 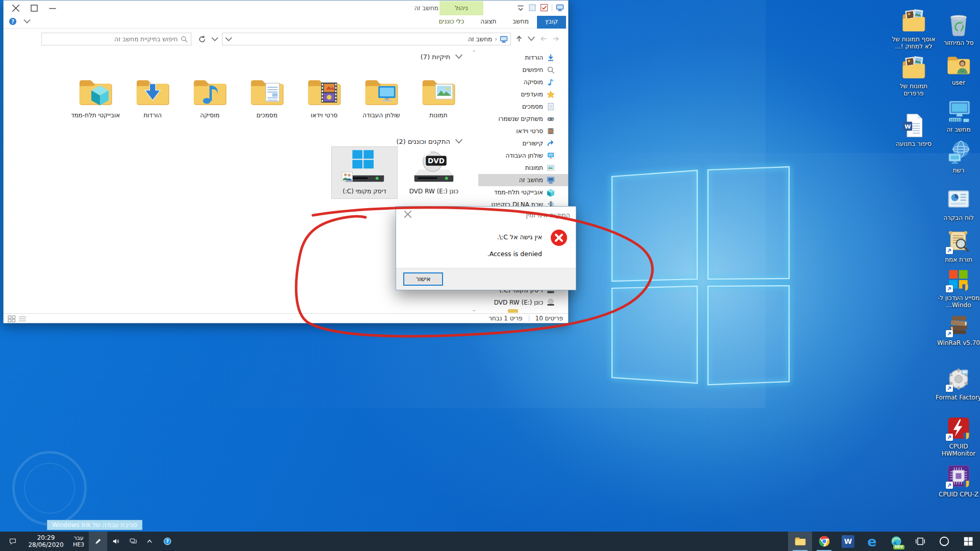 I want to click on nav-item: כונן DVD RW (E:), so click(x=523, y=303).